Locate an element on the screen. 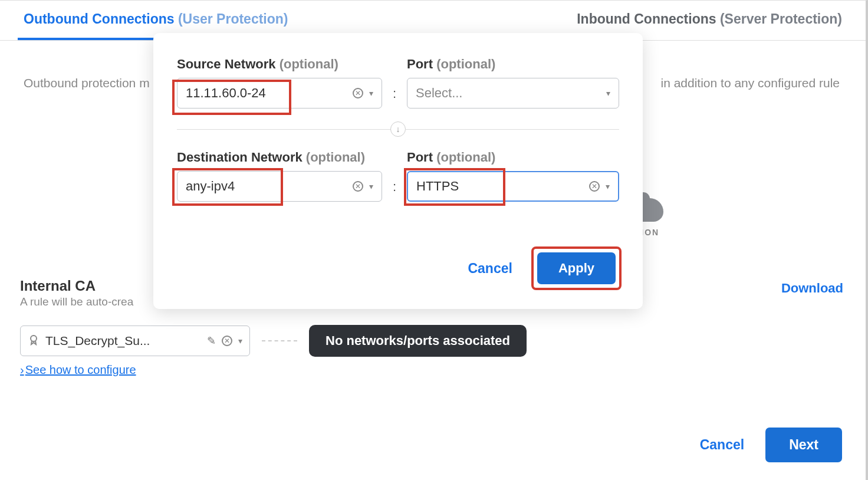 The height and width of the screenshot is (480, 868). footer-cancel-button: Cancel is located at coordinates (722, 445).